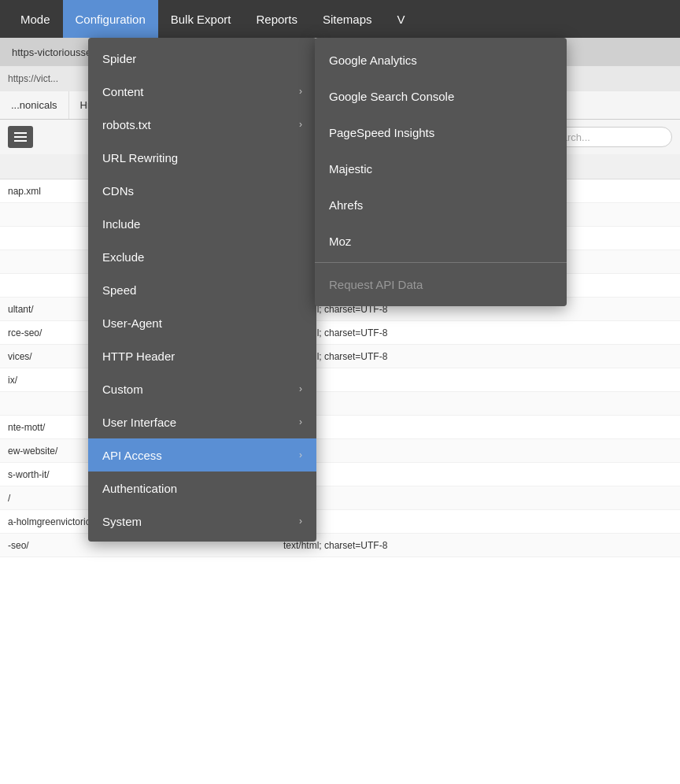 This screenshot has width=680, height=784. I want to click on menu-item-authentication: Authentication, so click(202, 488).